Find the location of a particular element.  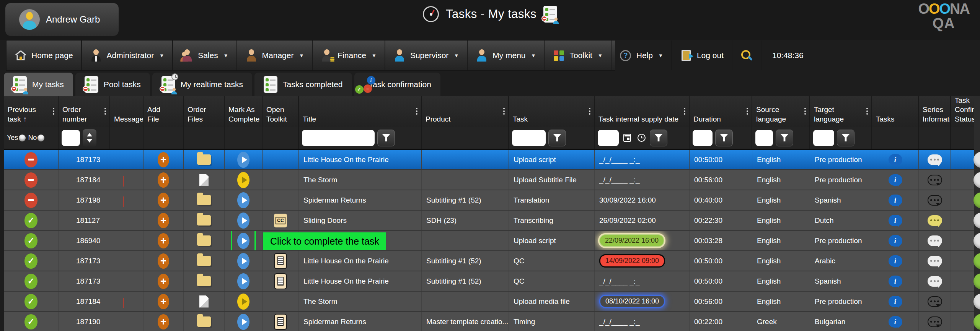

menu-item-supervisor: Supervisor▼ is located at coordinates (426, 55).